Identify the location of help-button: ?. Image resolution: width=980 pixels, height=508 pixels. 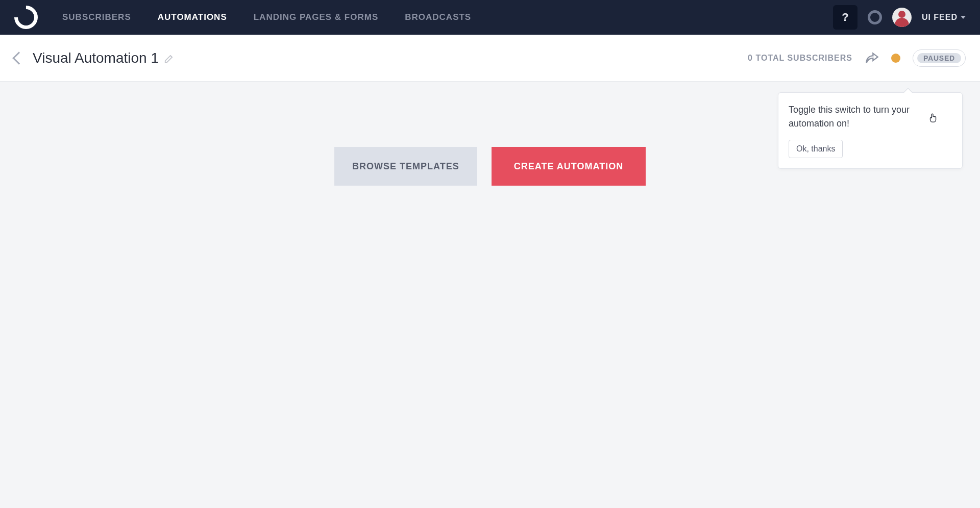
(845, 17).